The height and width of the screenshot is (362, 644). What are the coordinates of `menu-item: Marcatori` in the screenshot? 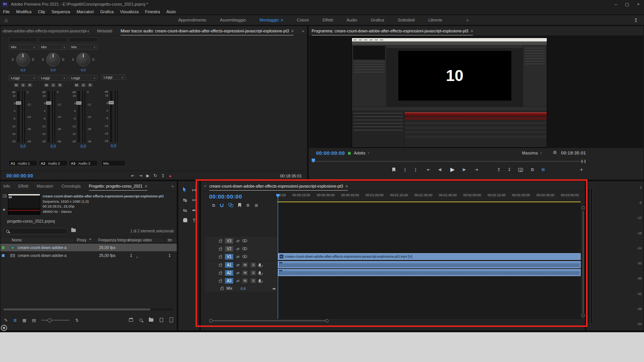 It's located at (85, 12).